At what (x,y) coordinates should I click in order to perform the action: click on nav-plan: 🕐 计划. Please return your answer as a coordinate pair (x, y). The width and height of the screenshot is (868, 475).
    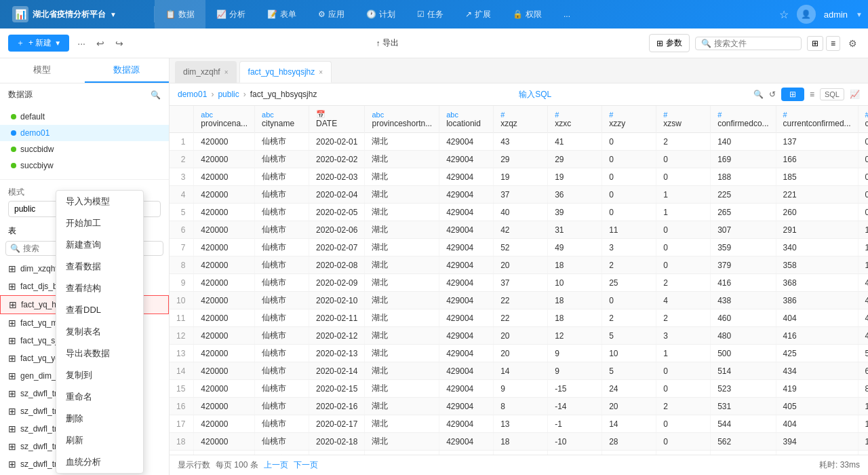
    Looking at the image, I should click on (381, 14).